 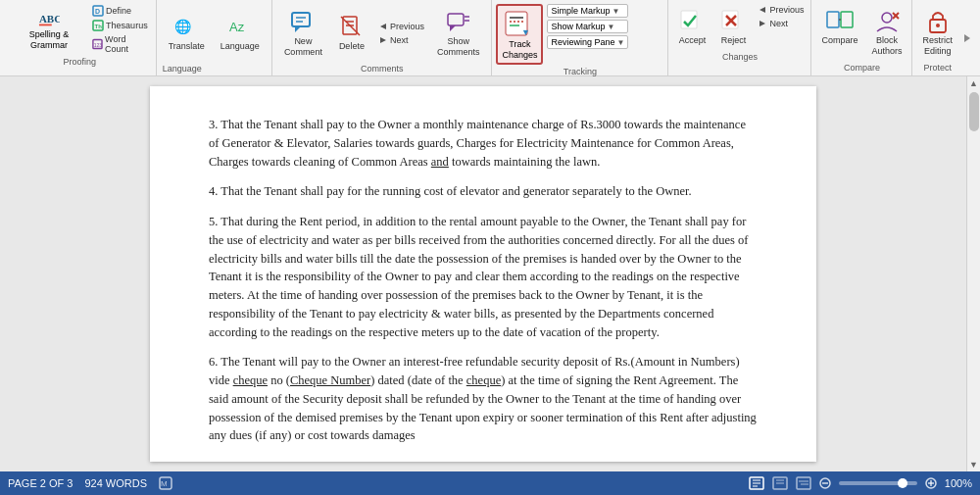 I want to click on tracking-right: Simple Markup ▼ Show Markup ▼ Reviewing …, so click(x=588, y=26).